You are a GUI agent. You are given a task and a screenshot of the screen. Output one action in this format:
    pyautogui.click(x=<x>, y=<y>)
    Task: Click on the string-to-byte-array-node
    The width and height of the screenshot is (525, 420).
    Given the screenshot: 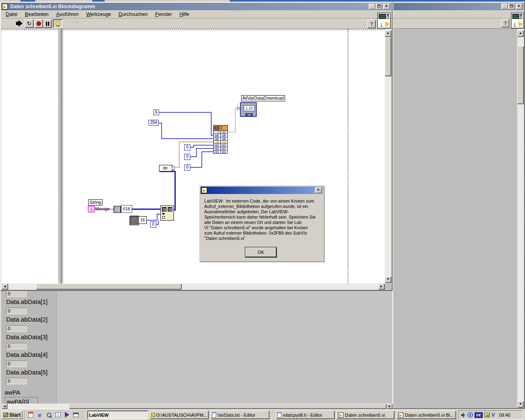 What is the action you would take?
    pyautogui.click(x=117, y=209)
    